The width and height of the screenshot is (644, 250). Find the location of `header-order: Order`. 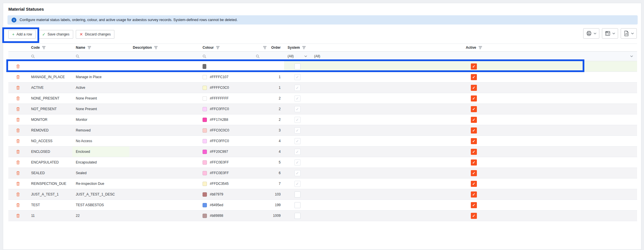

header-order: Order is located at coordinates (268, 48).